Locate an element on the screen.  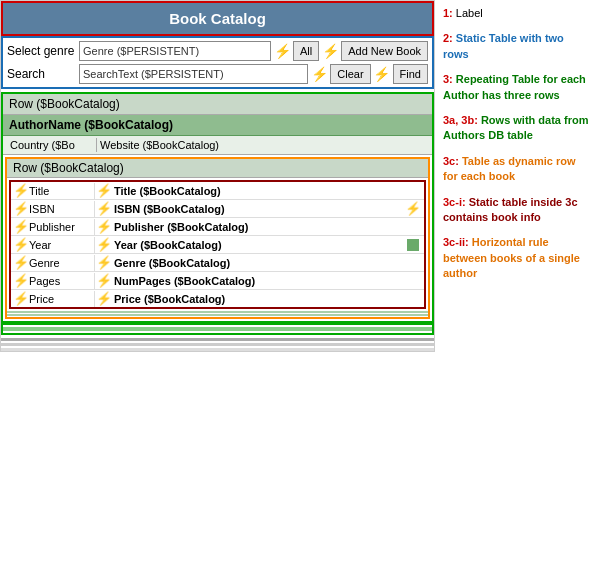
website-label: Website ($BookCatalog) is located at coordinates (160, 145).